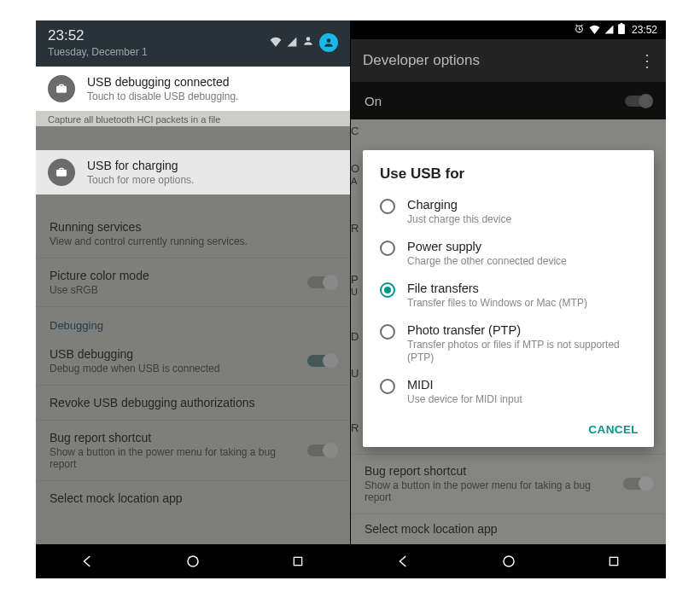  I want to click on notification-title: USB for charging, so click(140, 165).